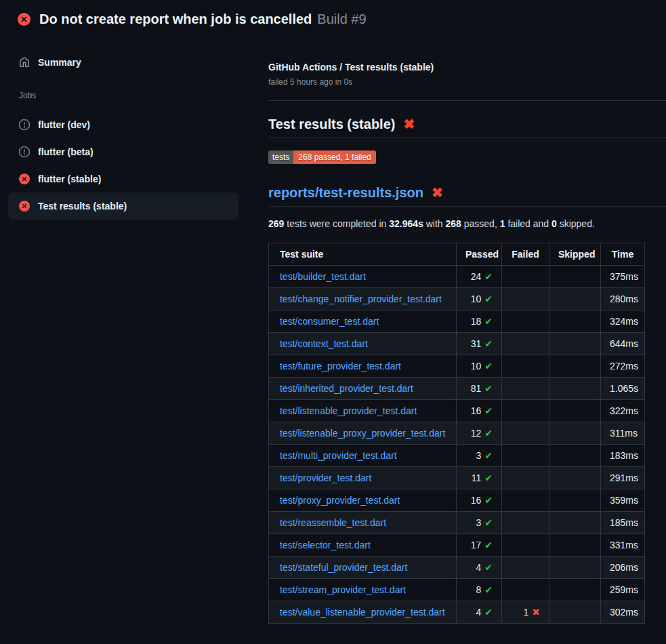 Image resolution: width=666 pixels, height=644 pixels. Describe the element at coordinates (623, 523) in the screenshot. I see `time-cell: 185ms` at that location.